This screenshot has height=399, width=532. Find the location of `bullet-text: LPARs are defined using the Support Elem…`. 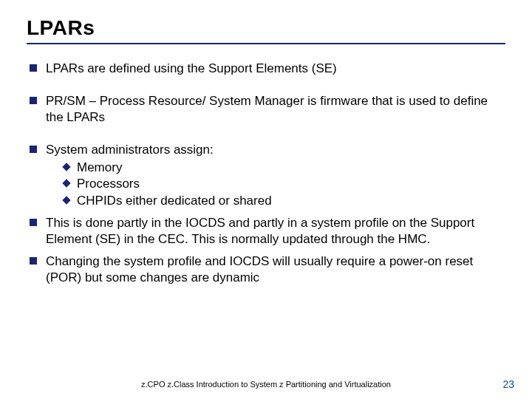

bullet-text: LPARs are defined using the Support Elem… is located at coordinates (191, 68).